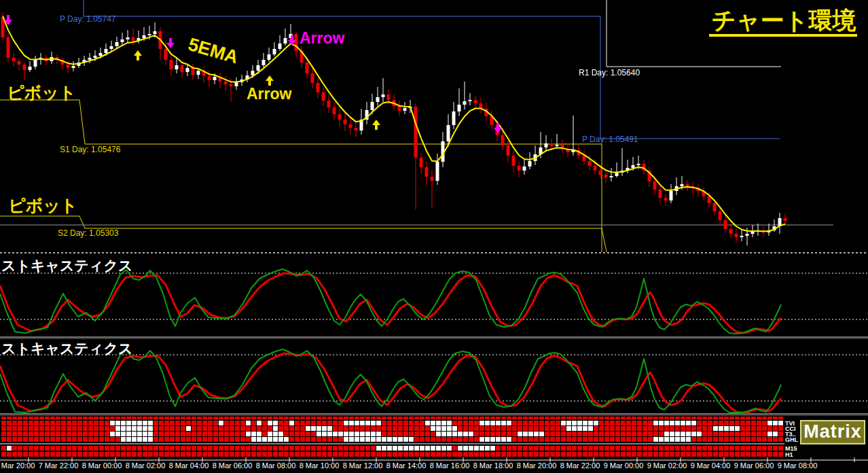 This screenshot has width=868, height=473. I want to click on time-label: 8 Mar 20:00, so click(537, 466).